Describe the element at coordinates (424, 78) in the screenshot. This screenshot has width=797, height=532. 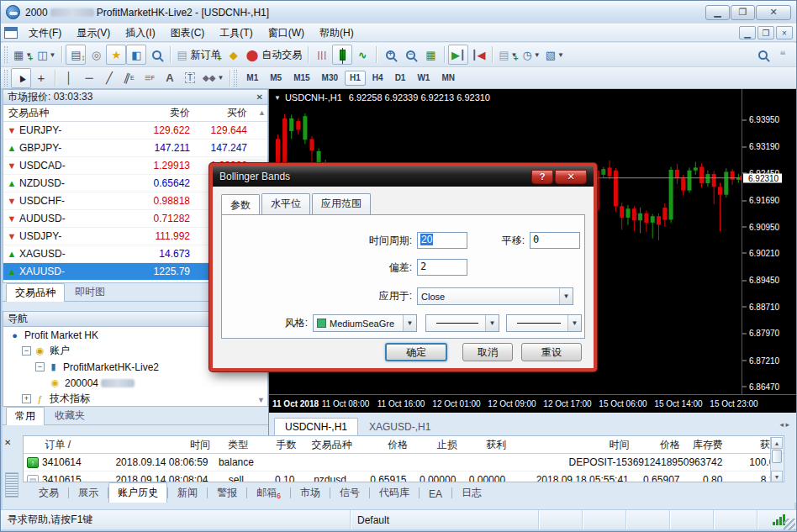
I see `timeframe-w1: W1` at that location.